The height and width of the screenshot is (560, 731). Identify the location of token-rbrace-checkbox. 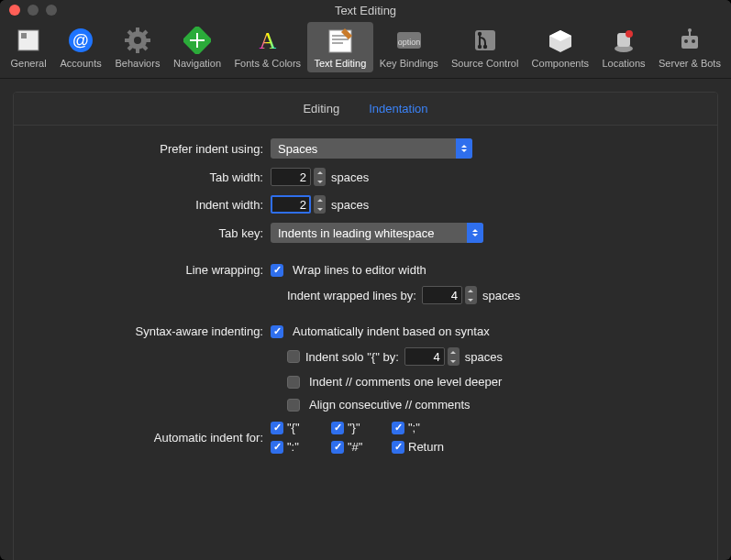
(338, 428).